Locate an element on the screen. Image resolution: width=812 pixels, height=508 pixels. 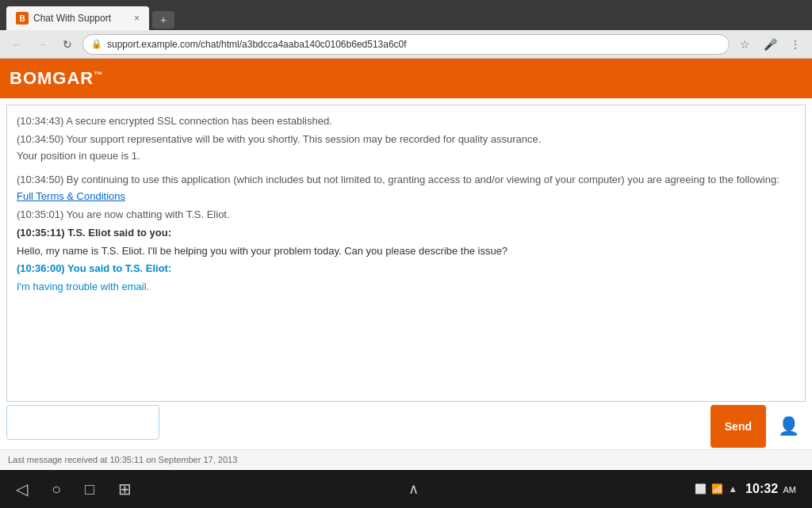
android-chevron-button: ∧ is located at coordinates (414, 489).